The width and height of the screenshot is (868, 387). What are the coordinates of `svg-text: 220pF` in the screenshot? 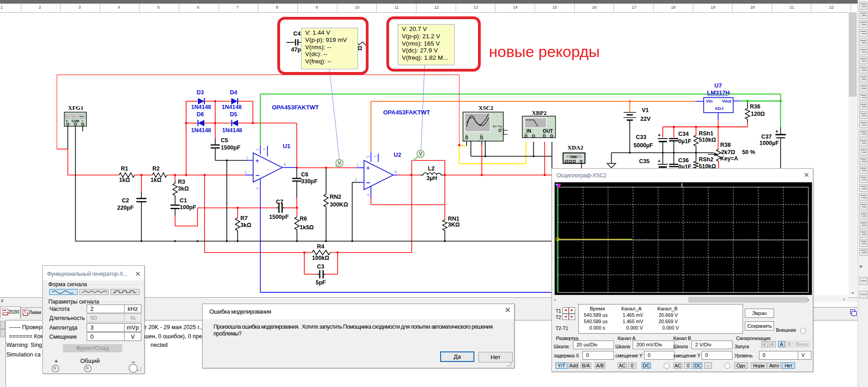 It's located at (125, 208).